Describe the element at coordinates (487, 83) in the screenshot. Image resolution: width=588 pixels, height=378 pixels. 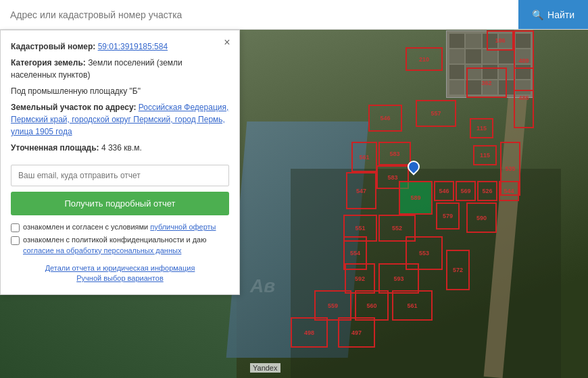
I see `plot-label: 362` at that location.